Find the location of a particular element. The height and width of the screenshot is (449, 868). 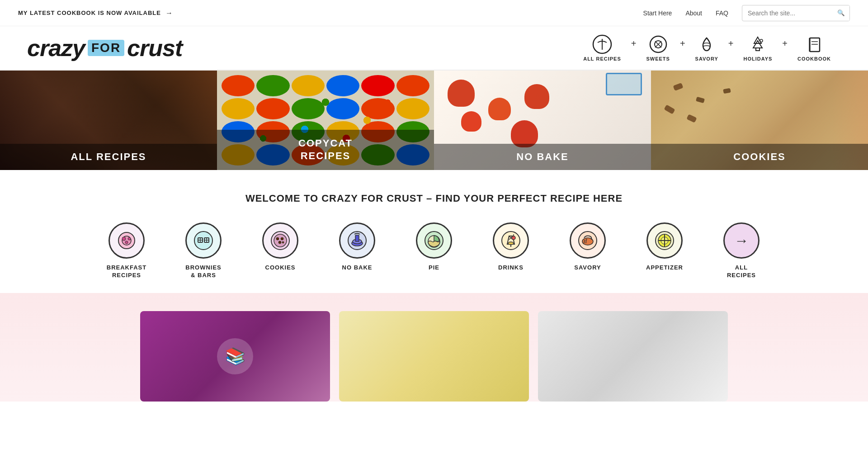

hero-overlay-no-bake: NO BAKE is located at coordinates (542, 157).